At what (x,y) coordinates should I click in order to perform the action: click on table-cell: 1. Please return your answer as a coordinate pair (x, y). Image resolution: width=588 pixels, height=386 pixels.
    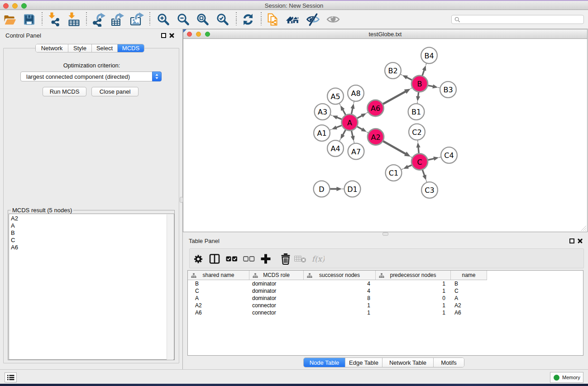
    Looking at the image, I should click on (413, 313).